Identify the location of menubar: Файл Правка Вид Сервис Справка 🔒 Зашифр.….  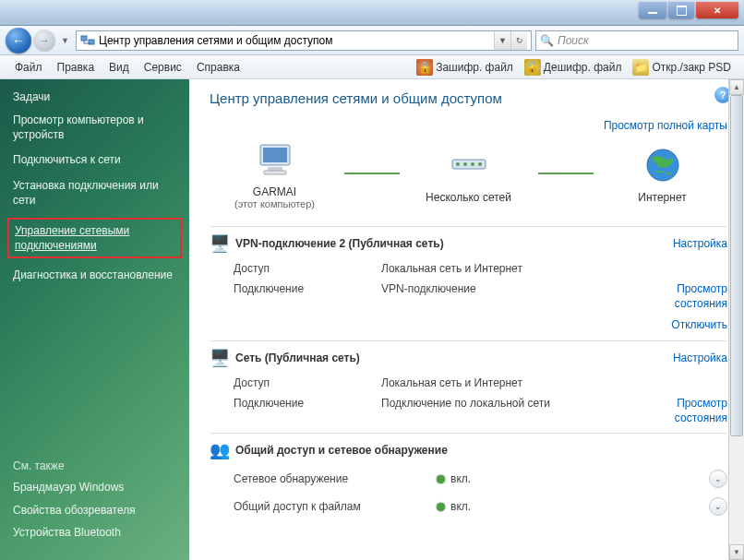
(372, 67).